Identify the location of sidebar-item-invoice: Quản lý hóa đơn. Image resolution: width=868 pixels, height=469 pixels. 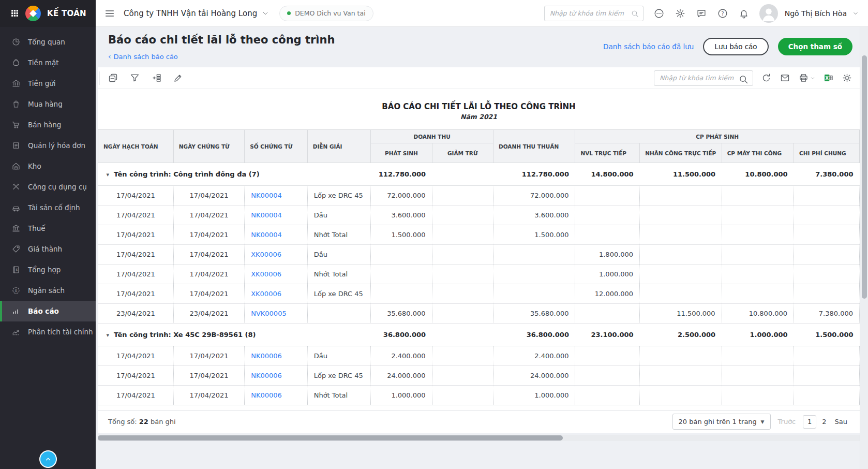
(48, 145).